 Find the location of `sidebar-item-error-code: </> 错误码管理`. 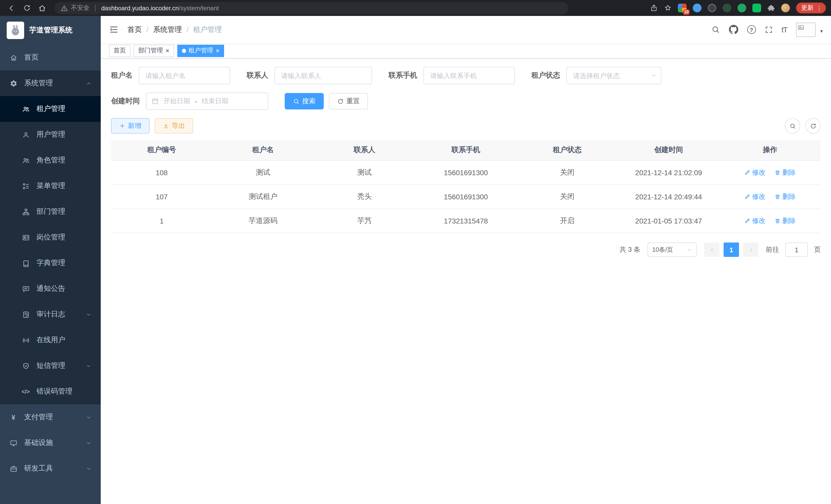

sidebar-item-error-code: </> 错误码管理 is located at coordinates (51, 391).